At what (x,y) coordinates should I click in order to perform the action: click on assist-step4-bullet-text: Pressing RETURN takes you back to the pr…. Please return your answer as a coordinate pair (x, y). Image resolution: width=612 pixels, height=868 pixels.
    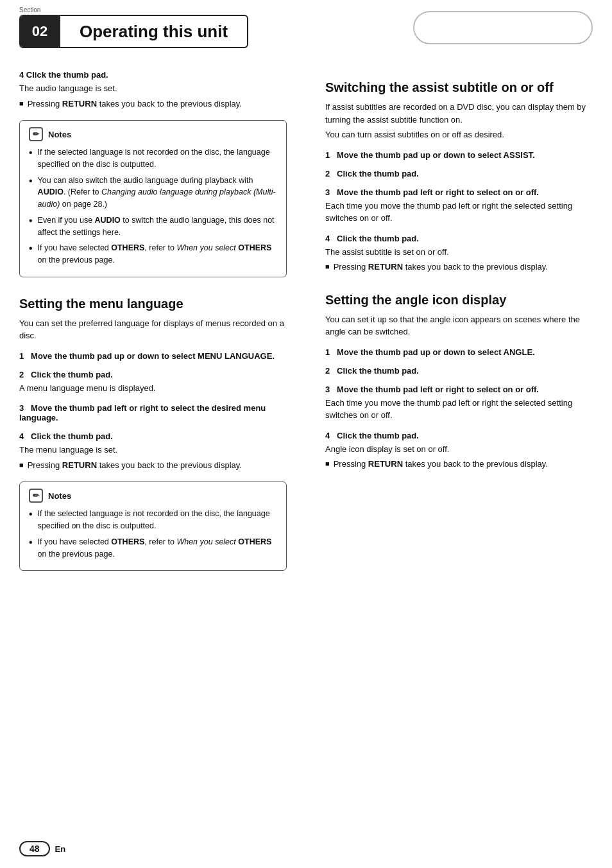
    Looking at the image, I should click on (441, 267).